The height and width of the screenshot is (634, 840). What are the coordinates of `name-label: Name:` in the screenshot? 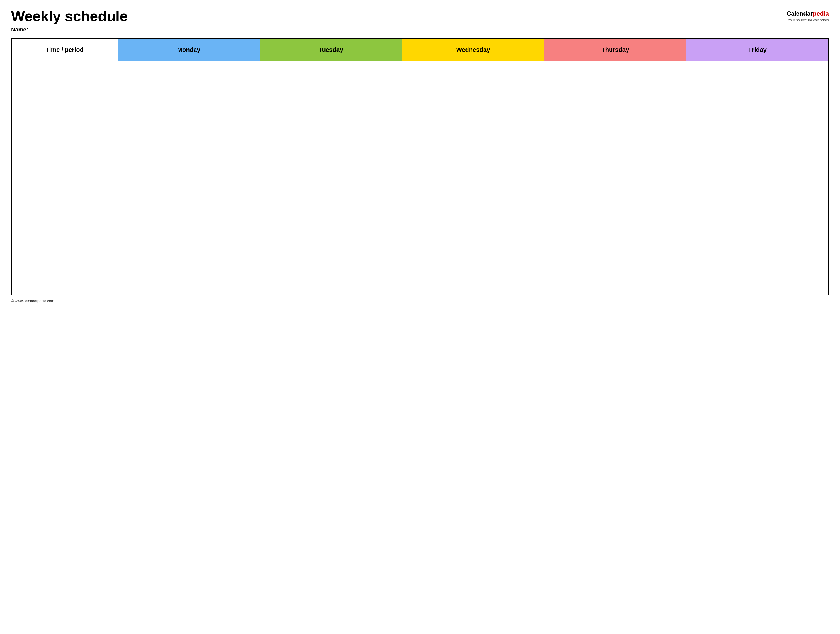 It's located at (69, 30).